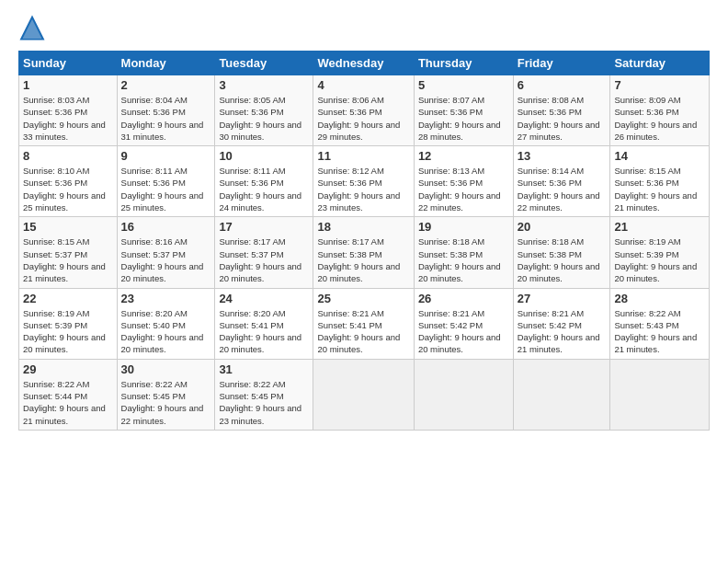  Describe the element at coordinates (460, 118) in the screenshot. I see `day-detail: Sunrise: 8:07 AMSunset: 5:36 PMDaylight:…` at that location.